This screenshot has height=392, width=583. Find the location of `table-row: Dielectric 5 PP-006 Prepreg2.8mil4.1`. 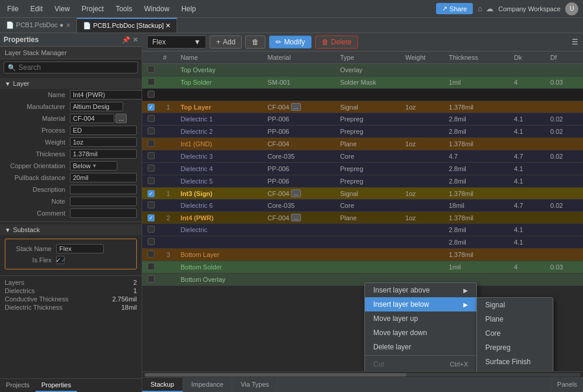

table-row: Dielectric 5 PP-006 Prepreg2.8mil4.1 is located at coordinates (363, 181).